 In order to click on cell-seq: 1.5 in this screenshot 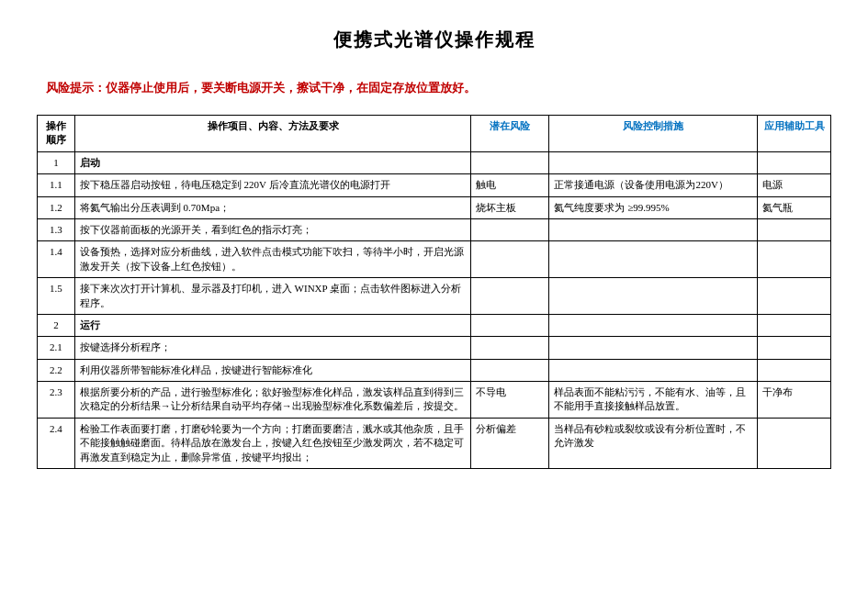, I will do `click(57, 296)`.